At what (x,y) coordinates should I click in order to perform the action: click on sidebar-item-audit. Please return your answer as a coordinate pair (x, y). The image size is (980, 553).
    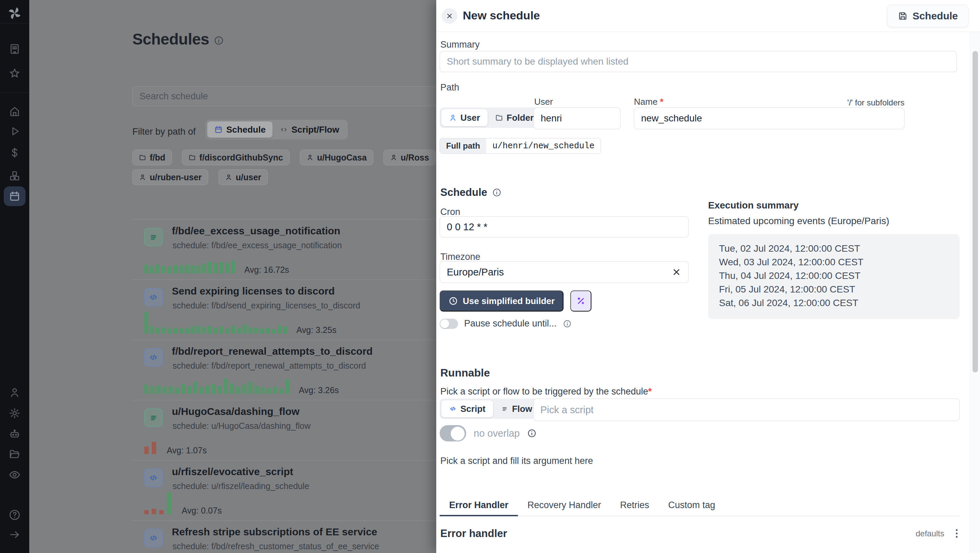
    Looking at the image, I should click on (14, 475).